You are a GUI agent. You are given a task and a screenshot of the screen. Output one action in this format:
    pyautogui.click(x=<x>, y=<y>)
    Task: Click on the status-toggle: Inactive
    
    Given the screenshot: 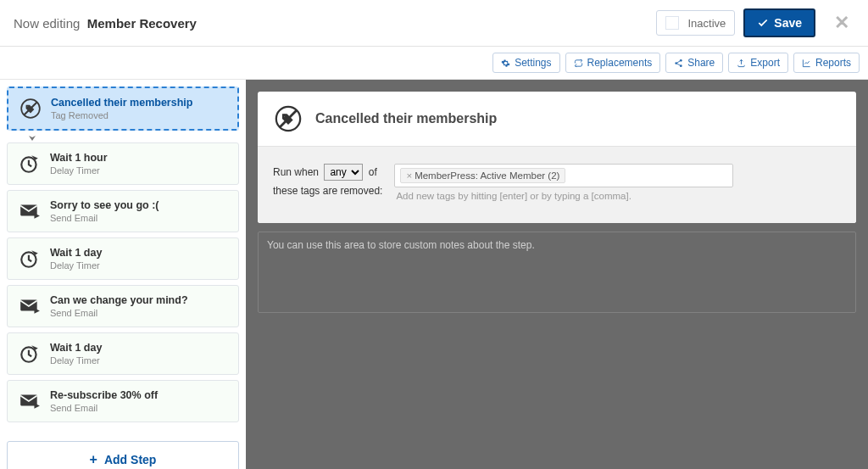 What is the action you would take?
    pyautogui.click(x=695, y=23)
    